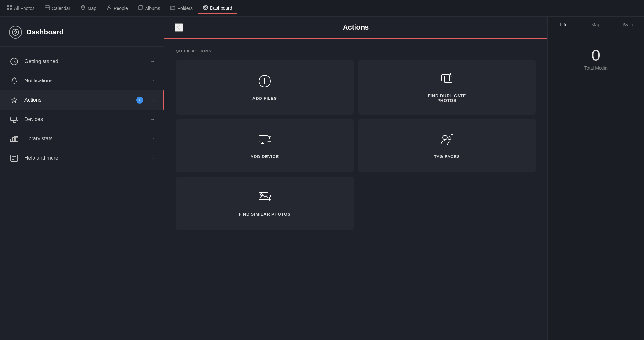 The width and height of the screenshot is (644, 340). Describe the element at coordinates (141, 8) in the screenshot. I see `albums-icon` at that location.